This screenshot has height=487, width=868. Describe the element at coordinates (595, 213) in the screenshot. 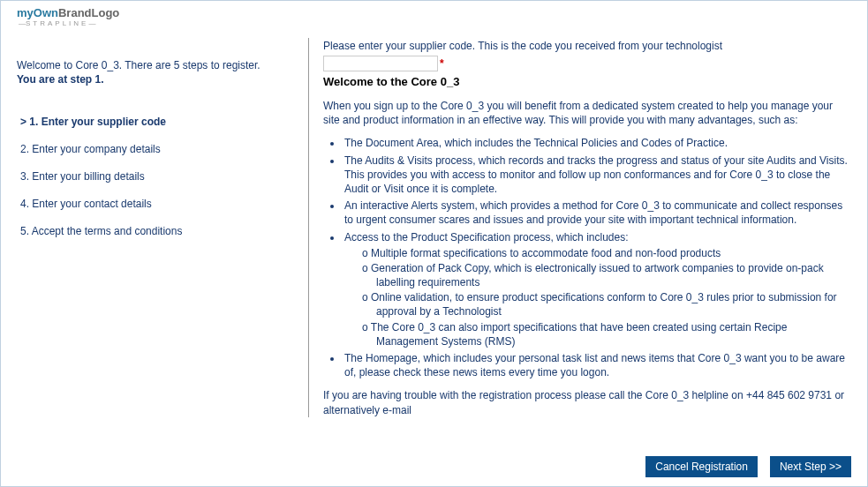

I see `benefit-alerts: An interactive Alerts system, which prov…` at that location.